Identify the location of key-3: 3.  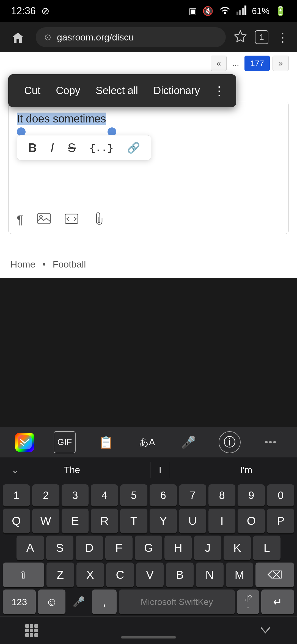
(75, 495).